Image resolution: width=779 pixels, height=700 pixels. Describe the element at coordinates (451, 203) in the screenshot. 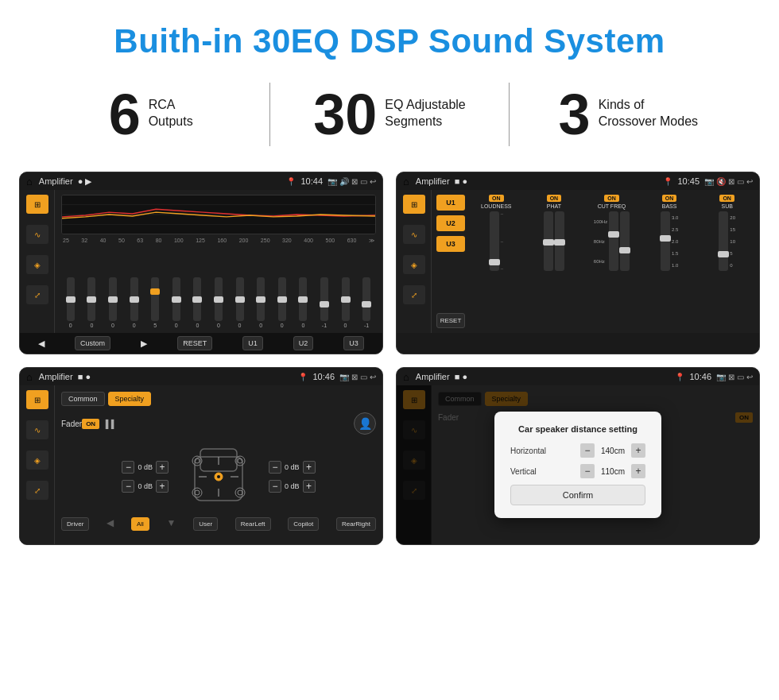

I see `dsp-u1-btn: U1` at that location.